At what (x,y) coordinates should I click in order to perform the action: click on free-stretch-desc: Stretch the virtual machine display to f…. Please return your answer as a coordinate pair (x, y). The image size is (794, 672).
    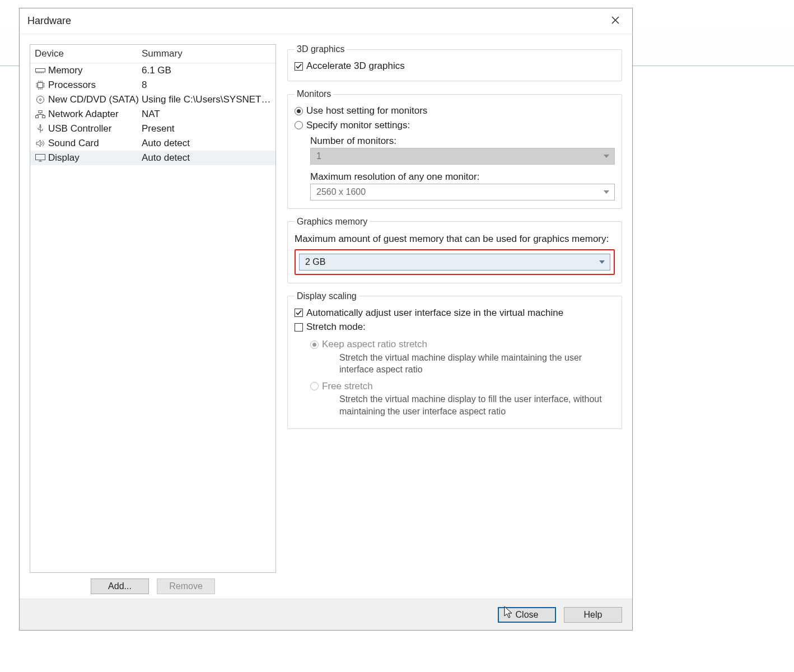
    Looking at the image, I should click on (463, 407).